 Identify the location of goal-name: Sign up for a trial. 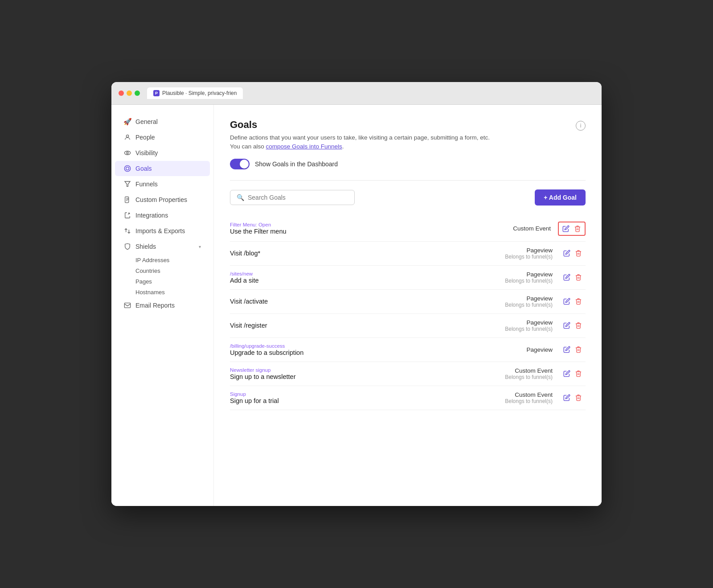
(351, 401).